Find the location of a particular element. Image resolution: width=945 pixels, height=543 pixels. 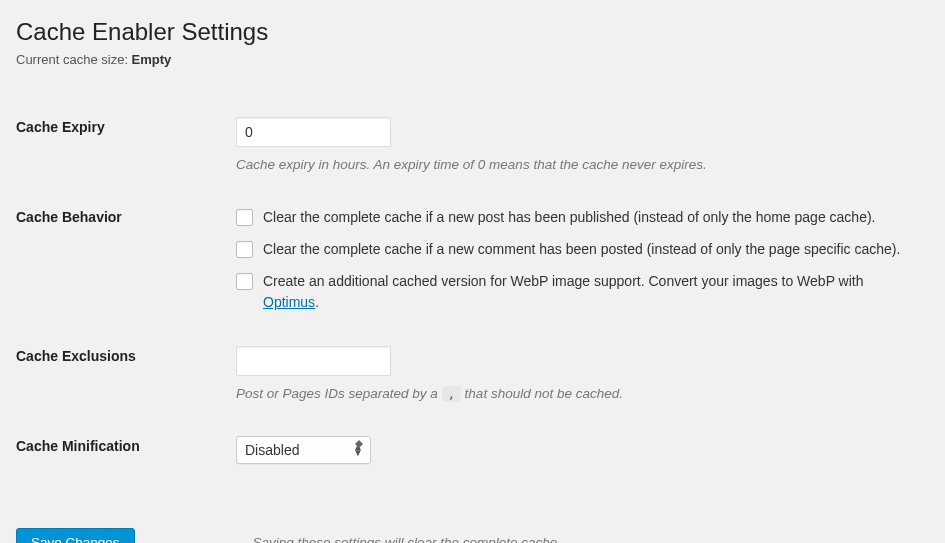

cache-expiry-description: Cache expiry in hours. An expiry time of… is located at coordinates (578, 165).